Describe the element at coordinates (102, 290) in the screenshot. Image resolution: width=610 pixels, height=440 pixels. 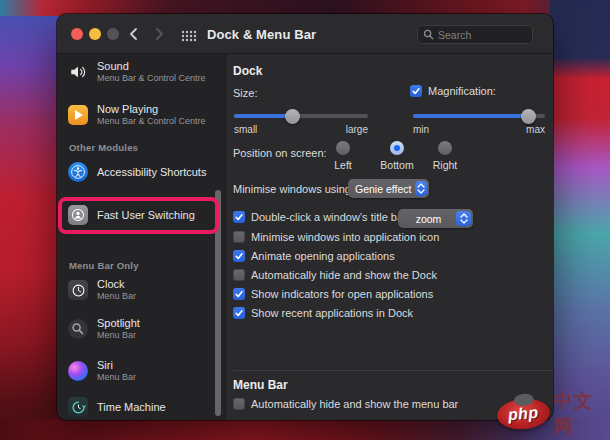
I see `sidebar-item-clock: ClockMenu Bar` at that location.